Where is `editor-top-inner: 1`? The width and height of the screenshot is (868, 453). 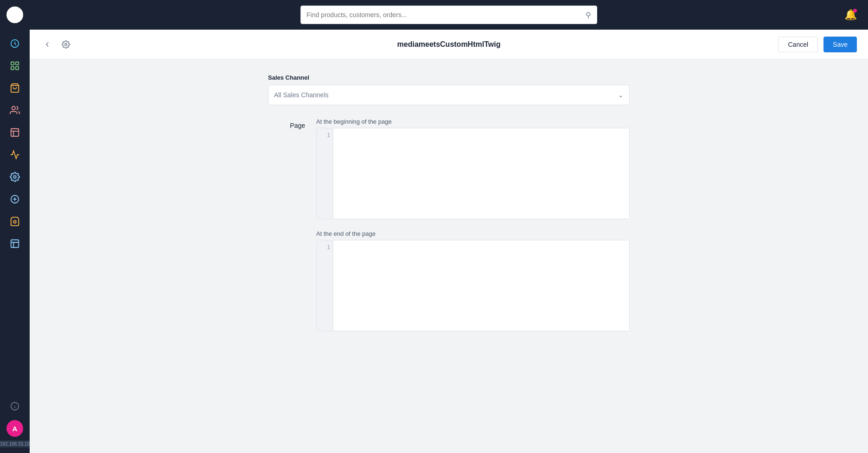 editor-top-inner: 1 is located at coordinates (473, 173).